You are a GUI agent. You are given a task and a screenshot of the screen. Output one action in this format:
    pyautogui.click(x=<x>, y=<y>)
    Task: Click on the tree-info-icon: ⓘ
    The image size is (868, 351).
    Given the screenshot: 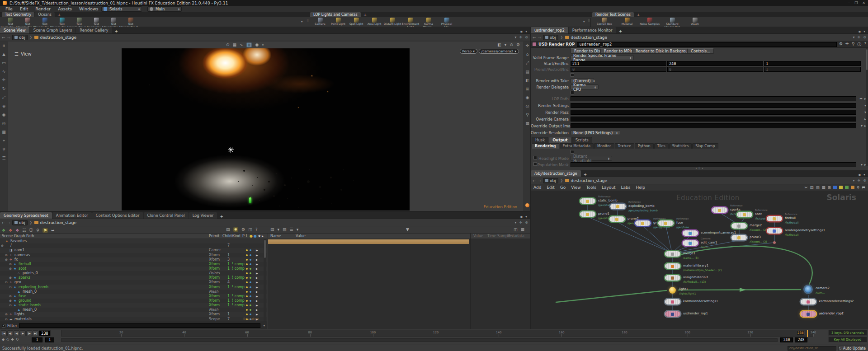 What is the action you would take?
    pyautogui.click(x=31, y=230)
    